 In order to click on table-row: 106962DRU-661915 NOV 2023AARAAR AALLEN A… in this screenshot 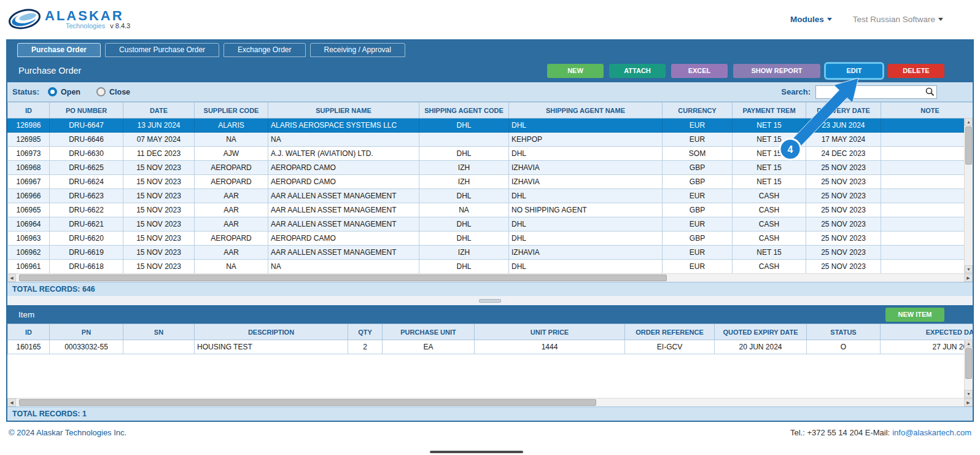, I will do `click(491, 253)`.